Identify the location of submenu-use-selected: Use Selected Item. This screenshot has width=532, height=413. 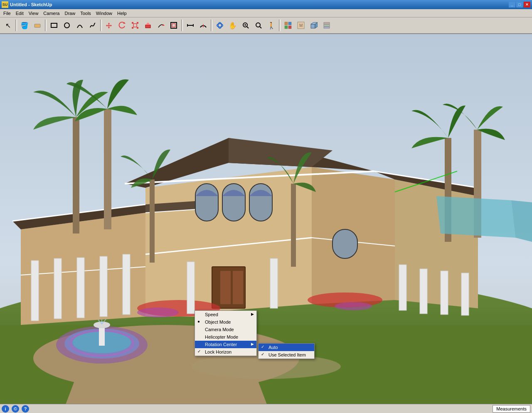
(286, 355).